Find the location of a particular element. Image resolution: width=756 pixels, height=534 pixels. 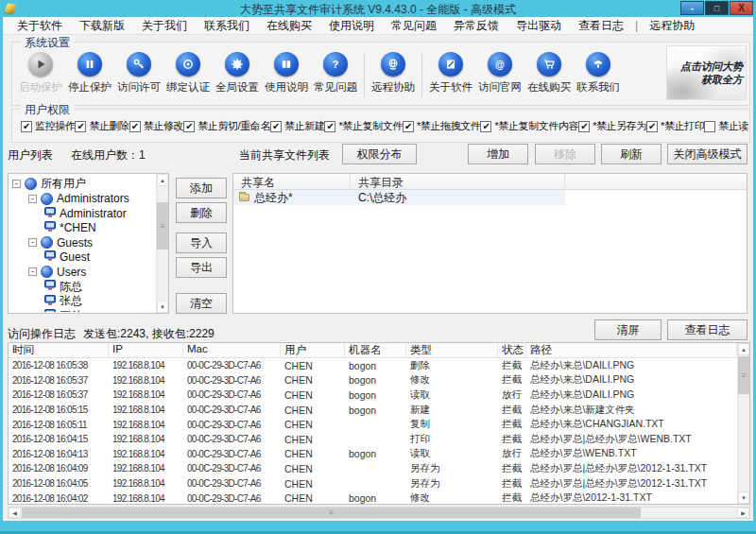

tree-scrollbar: ▲ ≡ ▼ is located at coordinates (163, 244).